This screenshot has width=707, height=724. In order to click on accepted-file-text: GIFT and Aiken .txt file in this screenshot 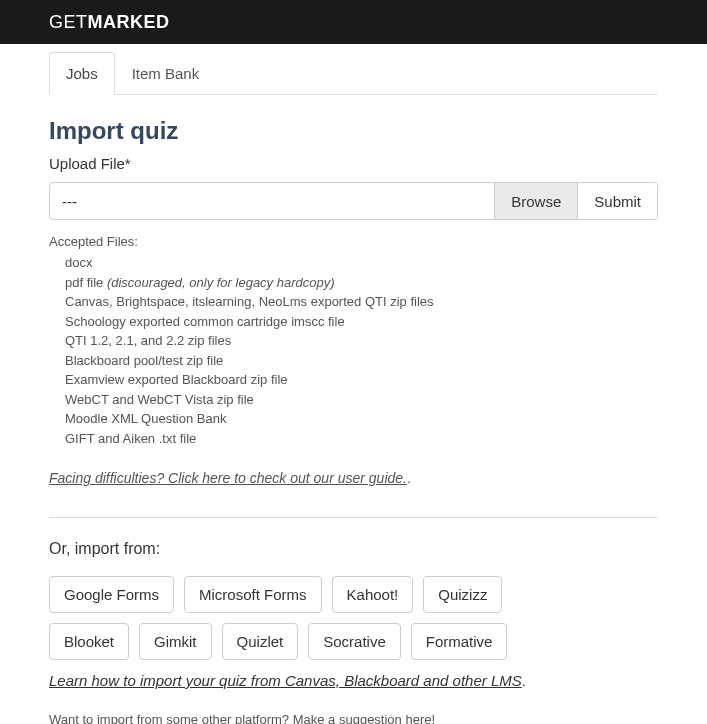, I will do `click(130, 438)`.